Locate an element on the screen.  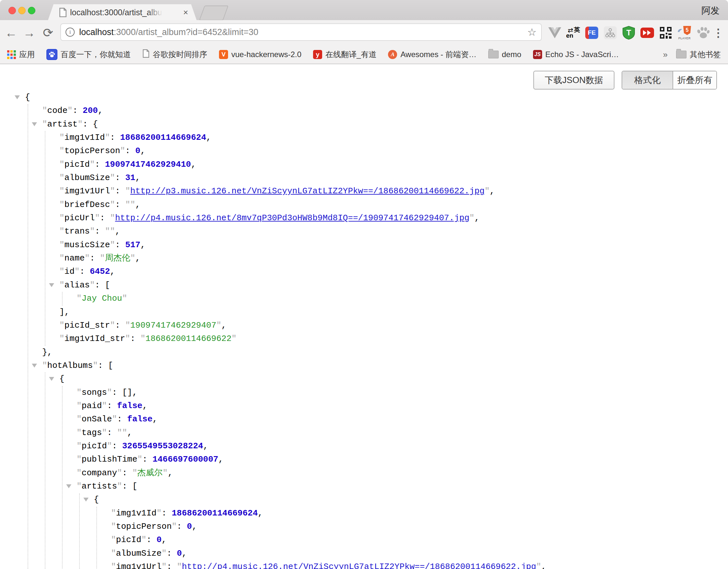
json-line: "hotAlbums": [ is located at coordinates (364, 366).